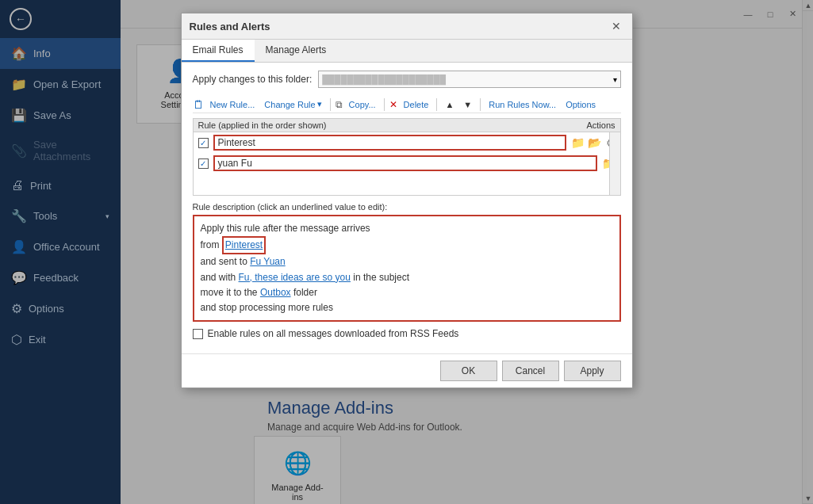 This screenshot has height=504, width=813. What do you see at coordinates (407, 334) in the screenshot?
I see `rss-row: Enable rules on all messages downloaded …` at bounding box center [407, 334].